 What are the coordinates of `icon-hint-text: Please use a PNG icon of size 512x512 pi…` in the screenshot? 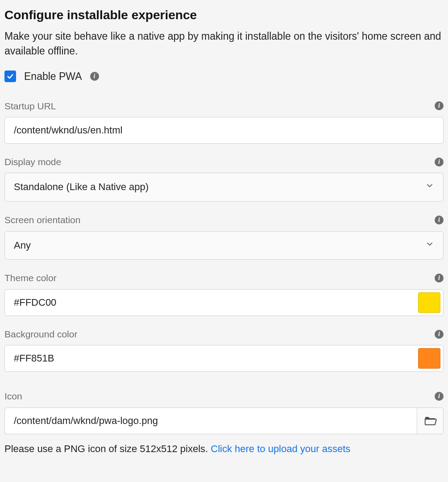 It's located at (108, 449).